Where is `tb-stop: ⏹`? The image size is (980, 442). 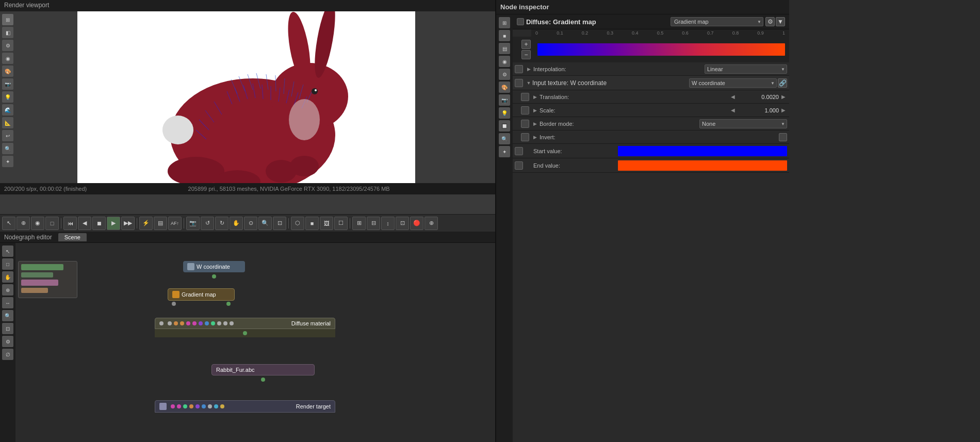
tb-stop: ⏹ is located at coordinates (99, 223).